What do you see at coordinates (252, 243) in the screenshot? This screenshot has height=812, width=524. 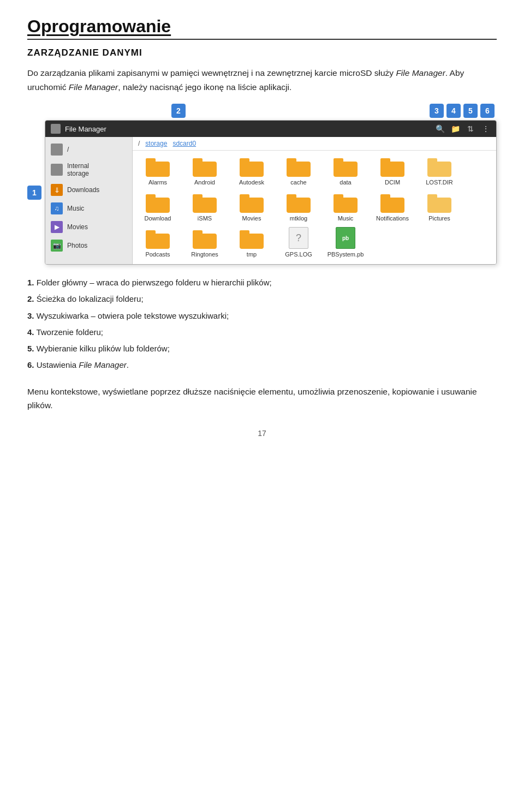 I see `folder-tmp: tmp` at bounding box center [252, 243].